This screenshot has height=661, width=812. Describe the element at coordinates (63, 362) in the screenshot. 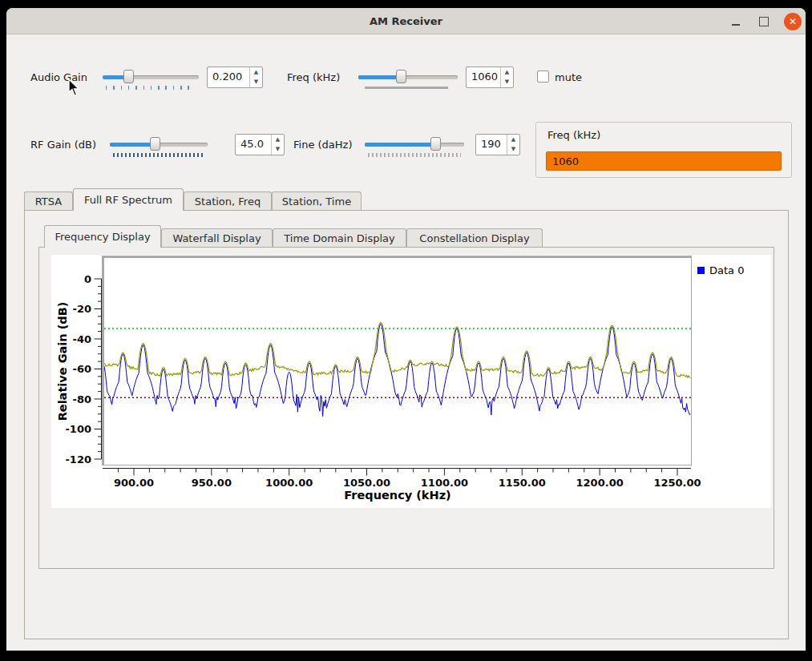

I see `y-axis-title: Relative Gain (dB)` at that location.